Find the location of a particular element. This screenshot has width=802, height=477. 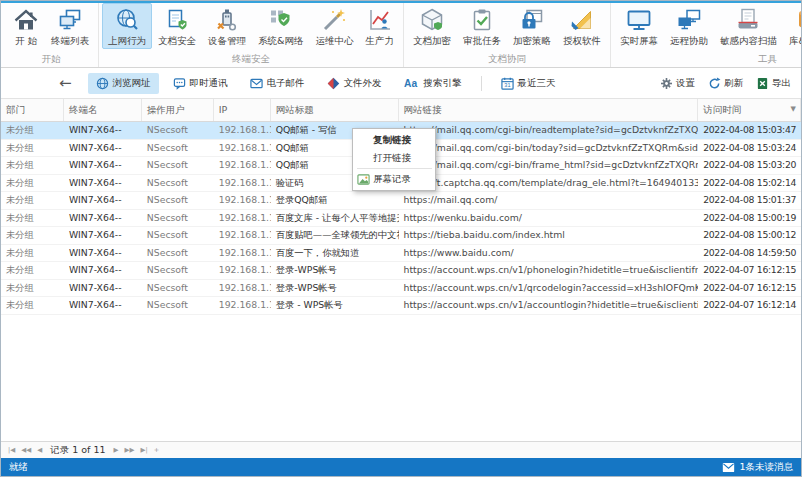

table-row: 未分组WIN7-X64--NSecsoft192.168.1.190百度贴吧——… is located at coordinates (401, 236).